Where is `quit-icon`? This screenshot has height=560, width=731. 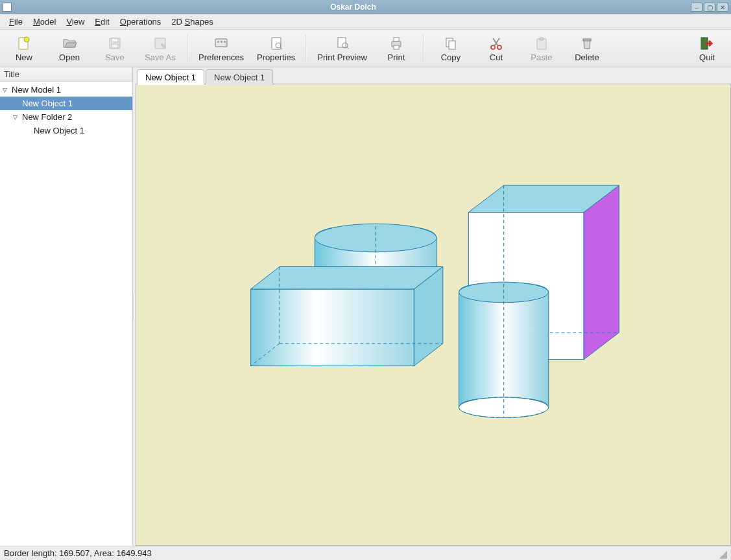 quit-icon is located at coordinates (707, 43).